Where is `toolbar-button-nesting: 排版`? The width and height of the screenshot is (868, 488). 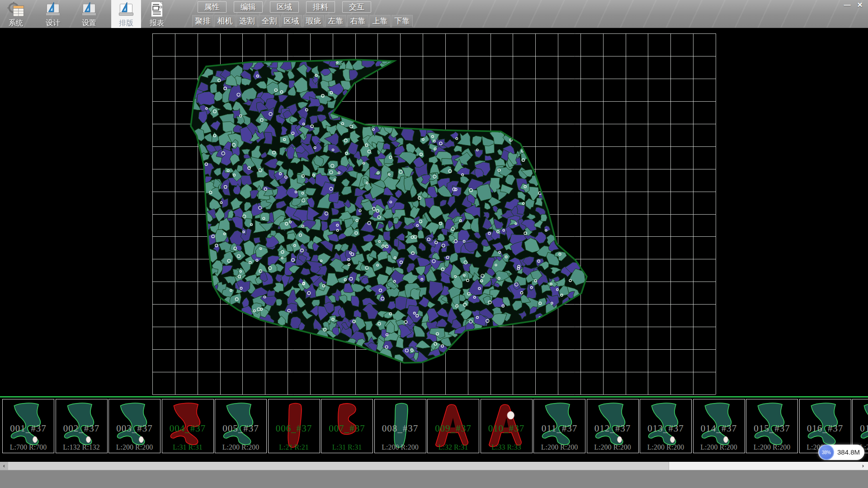
toolbar-button-nesting: 排版 is located at coordinates (126, 14).